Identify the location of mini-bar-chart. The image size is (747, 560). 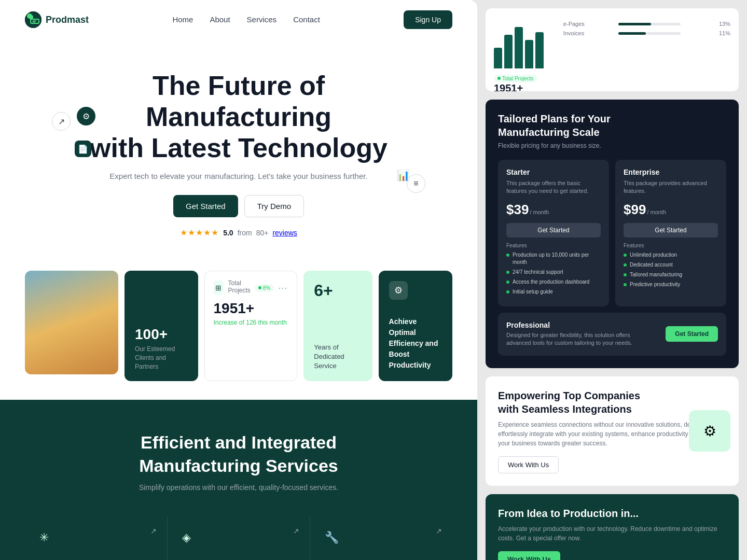
(524, 48).